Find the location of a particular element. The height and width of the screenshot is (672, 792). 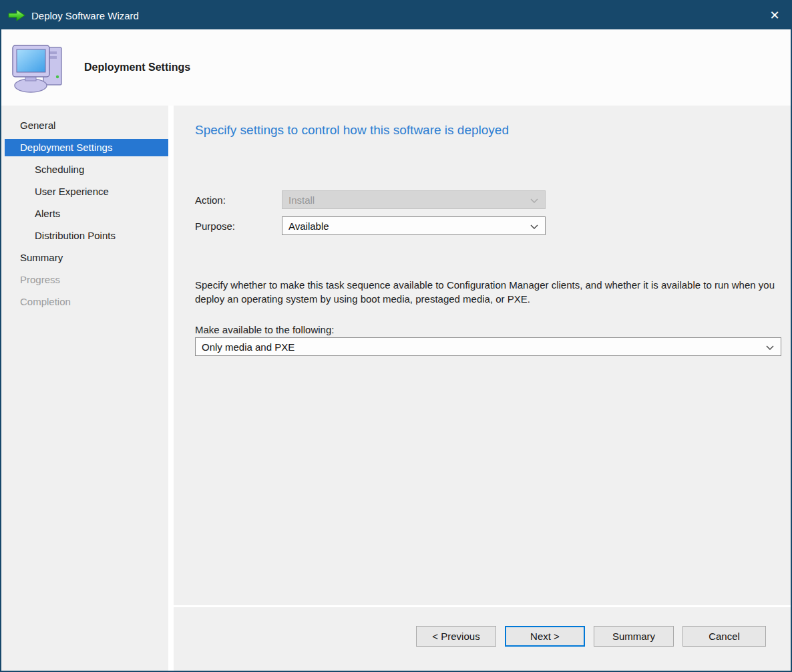

purpose-value: Available is located at coordinates (409, 226).